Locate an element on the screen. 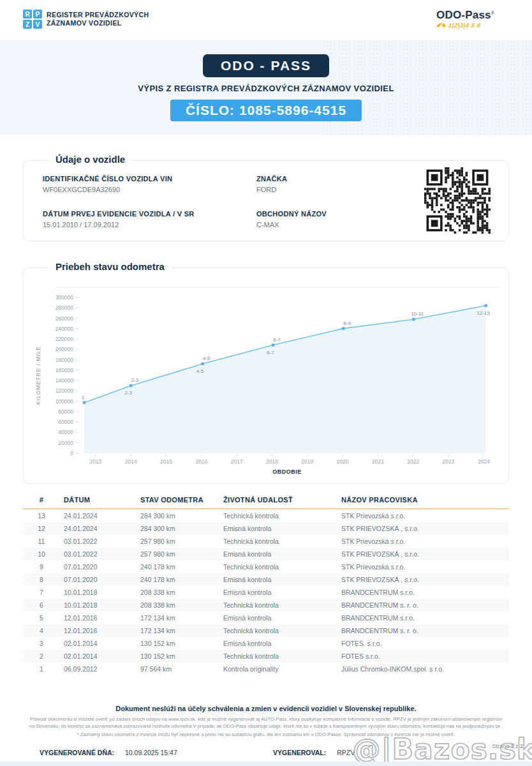 This screenshot has width=532, height=766. svg-text: 300000 is located at coordinates (65, 297).